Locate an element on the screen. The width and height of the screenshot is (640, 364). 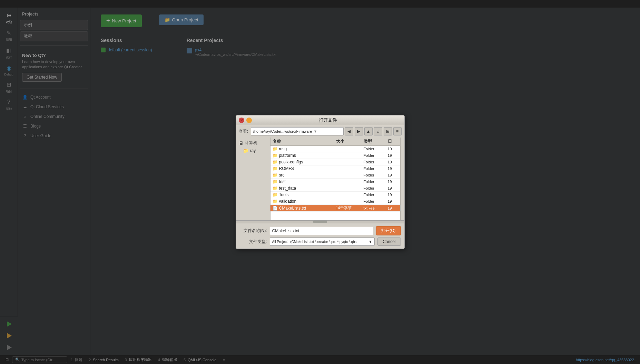
nav-home-button: ⌂ is located at coordinates (378, 131).